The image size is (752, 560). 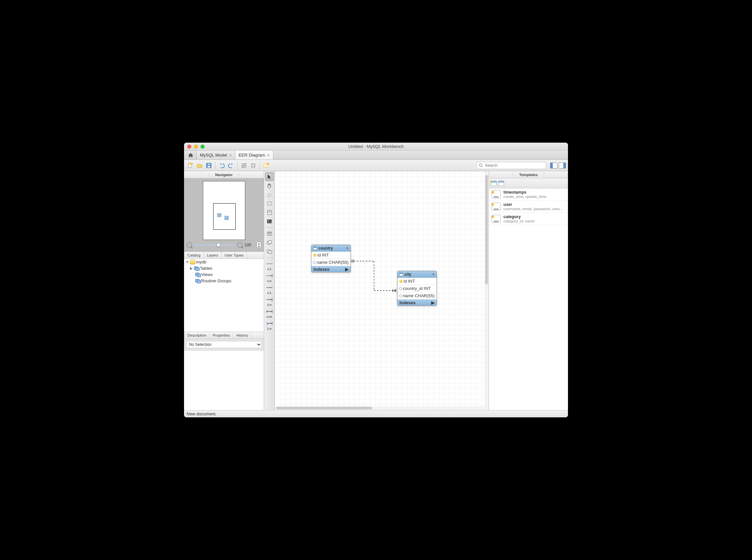 What do you see at coordinates (224, 344) in the screenshot?
I see `selection-dropdown: No Selection` at bounding box center [224, 344].